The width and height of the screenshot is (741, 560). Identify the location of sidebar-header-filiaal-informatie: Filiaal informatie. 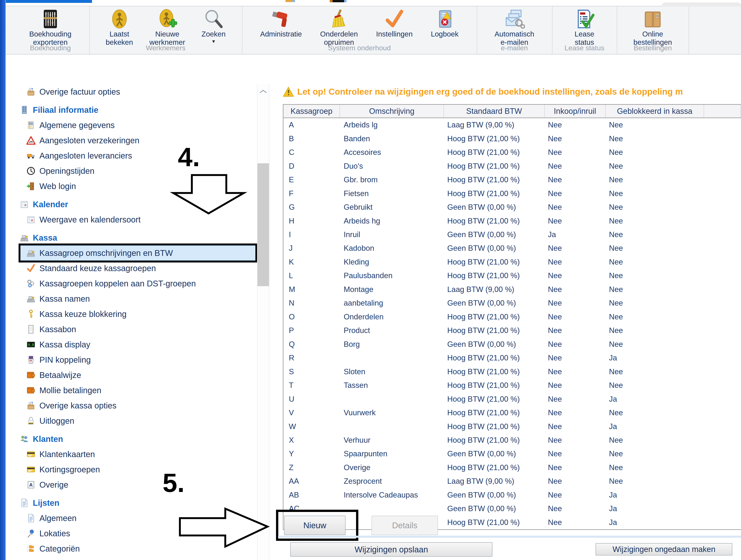
(138, 110).